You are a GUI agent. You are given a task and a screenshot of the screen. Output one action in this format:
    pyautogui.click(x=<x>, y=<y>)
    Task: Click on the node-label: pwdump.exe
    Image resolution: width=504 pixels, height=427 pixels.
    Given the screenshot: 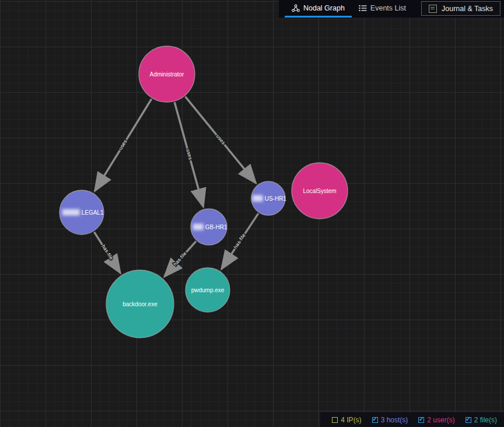 What is the action you would take?
    pyautogui.click(x=208, y=290)
    